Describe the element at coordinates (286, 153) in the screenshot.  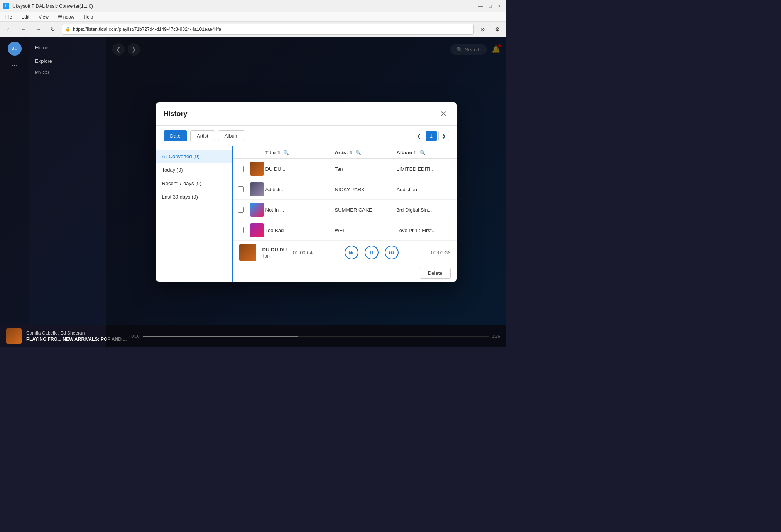
I see `title-search-icon: 🔍` at that location.